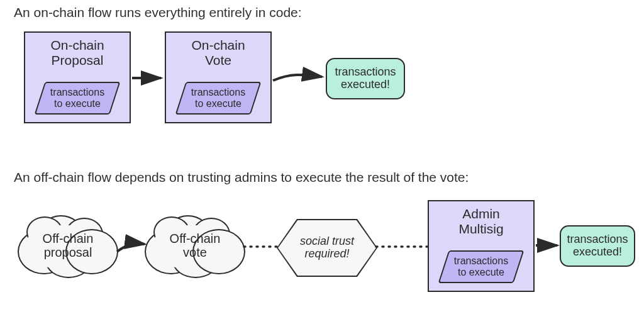 The height and width of the screenshot is (319, 644). Describe the element at coordinates (242, 177) in the screenshot. I see `caption-offchain-flow: An off-chain flow depends on trusting ad…` at that location.